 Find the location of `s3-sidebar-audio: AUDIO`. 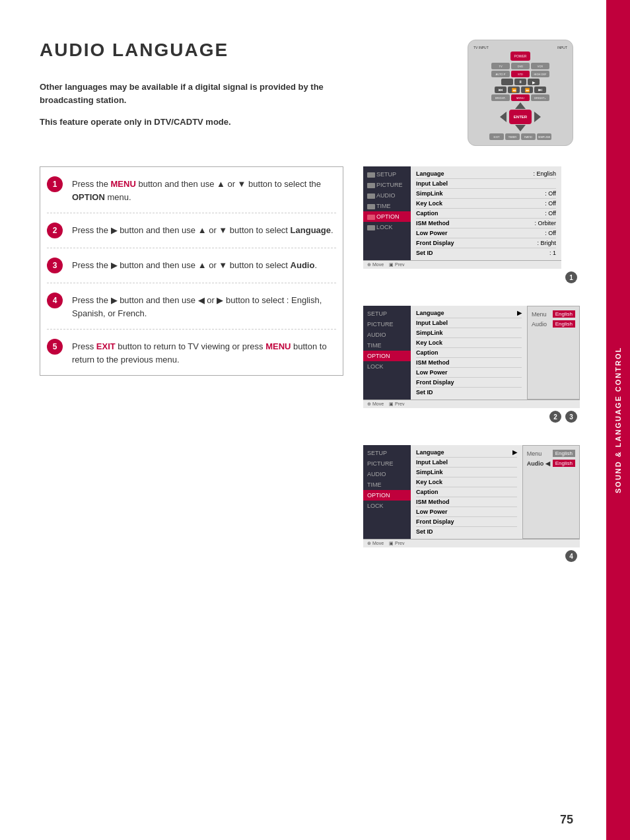

s3-sidebar-audio: AUDIO is located at coordinates (387, 474).